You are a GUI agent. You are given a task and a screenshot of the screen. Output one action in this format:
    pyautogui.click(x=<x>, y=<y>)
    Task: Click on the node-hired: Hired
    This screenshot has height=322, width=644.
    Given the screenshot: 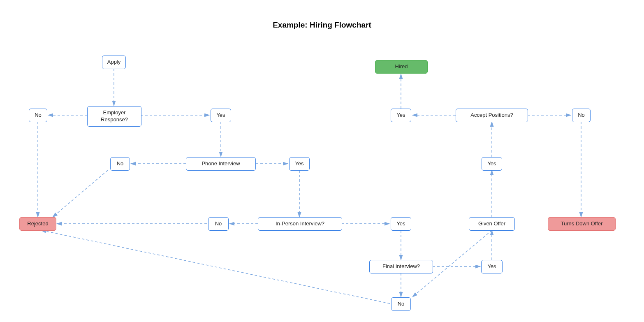 What is the action you would take?
    pyautogui.click(x=401, y=67)
    